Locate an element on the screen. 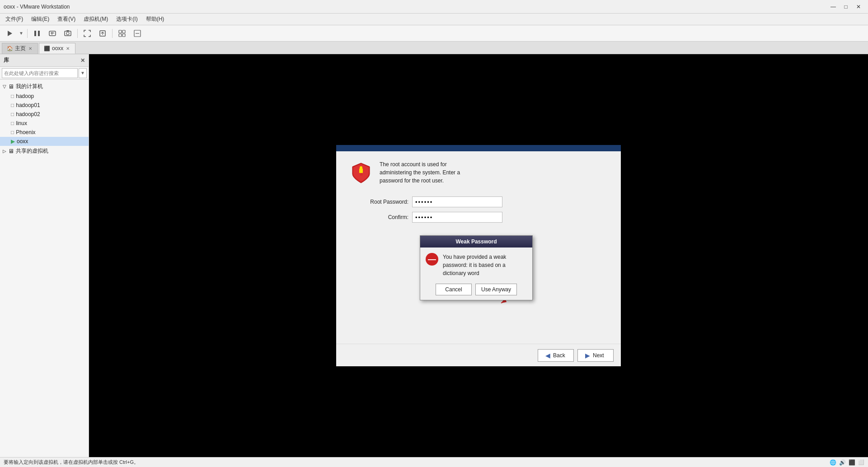 The image size is (868, 467). tab-home: 🏠 主页 ✕ is located at coordinates (20, 48).